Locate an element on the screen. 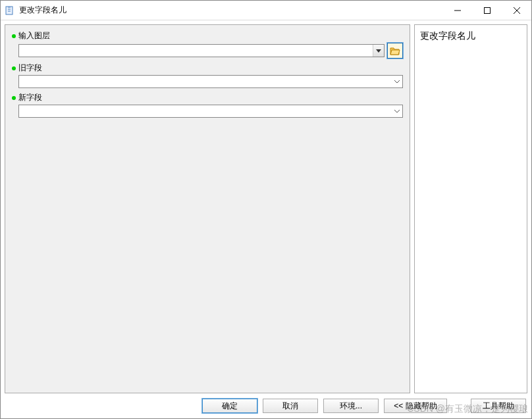 The image size is (532, 419). browse-button is located at coordinates (395, 51).